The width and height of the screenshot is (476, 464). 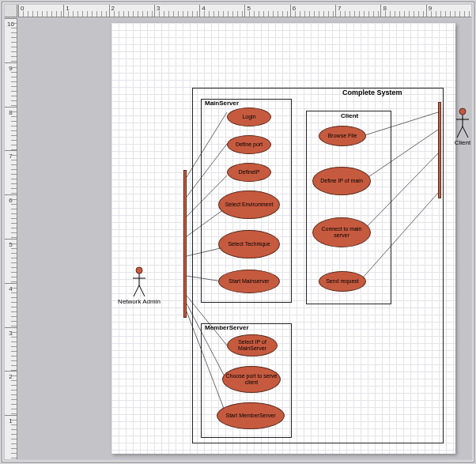 I want to click on ruler-v-unit: 9, so click(x=11, y=85).